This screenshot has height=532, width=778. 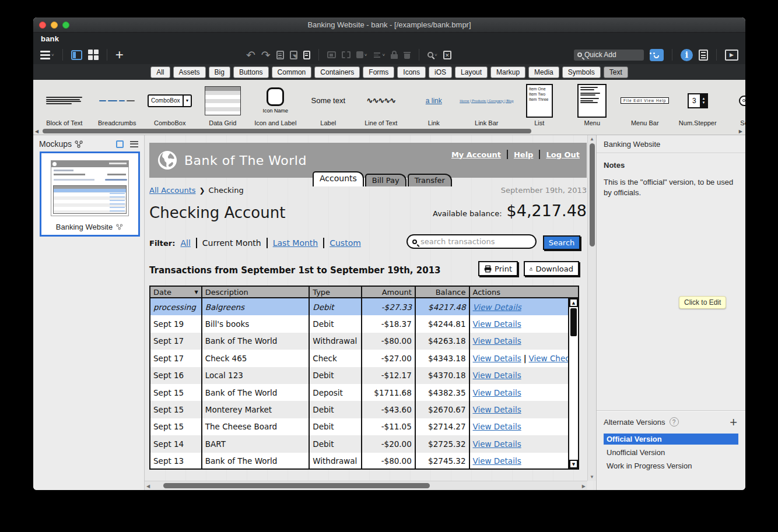 I want to click on quick-add-input, so click(x=611, y=55).